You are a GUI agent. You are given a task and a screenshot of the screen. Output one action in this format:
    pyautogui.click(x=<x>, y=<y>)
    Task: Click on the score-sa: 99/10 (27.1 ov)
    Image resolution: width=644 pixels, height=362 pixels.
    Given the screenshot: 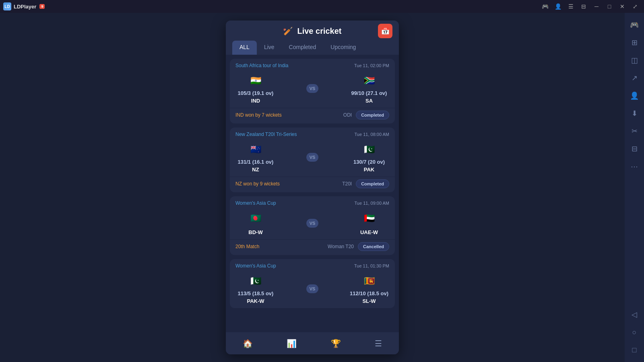 What is the action you would take?
    pyautogui.click(x=369, y=93)
    